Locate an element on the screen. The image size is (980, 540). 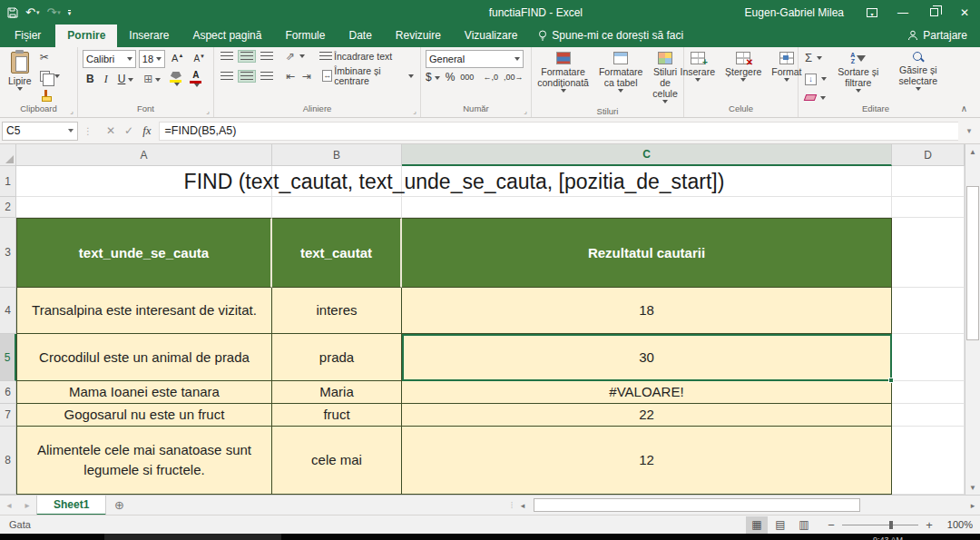
bold-button: B is located at coordinates (91, 79).